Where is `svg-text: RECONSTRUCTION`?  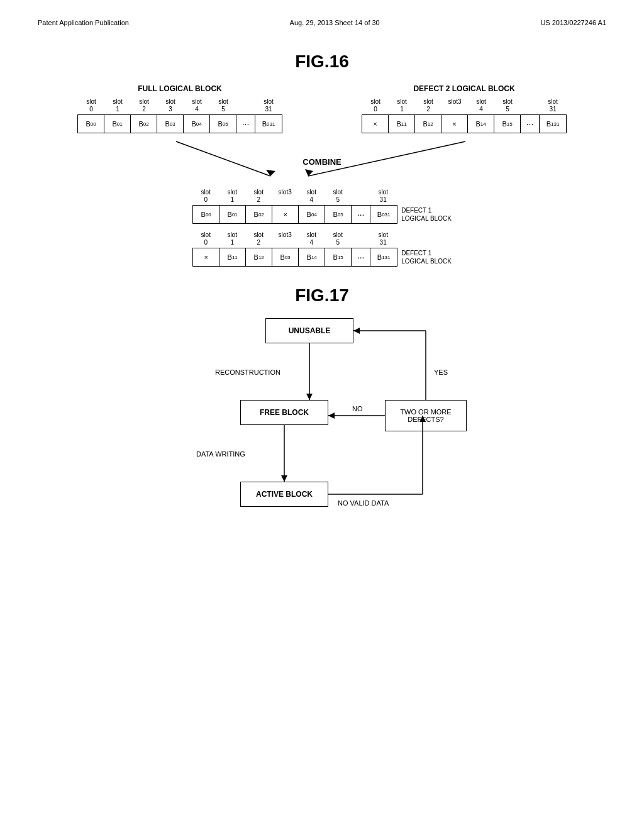
svg-text: RECONSTRUCTION is located at coordinates (248, 372).